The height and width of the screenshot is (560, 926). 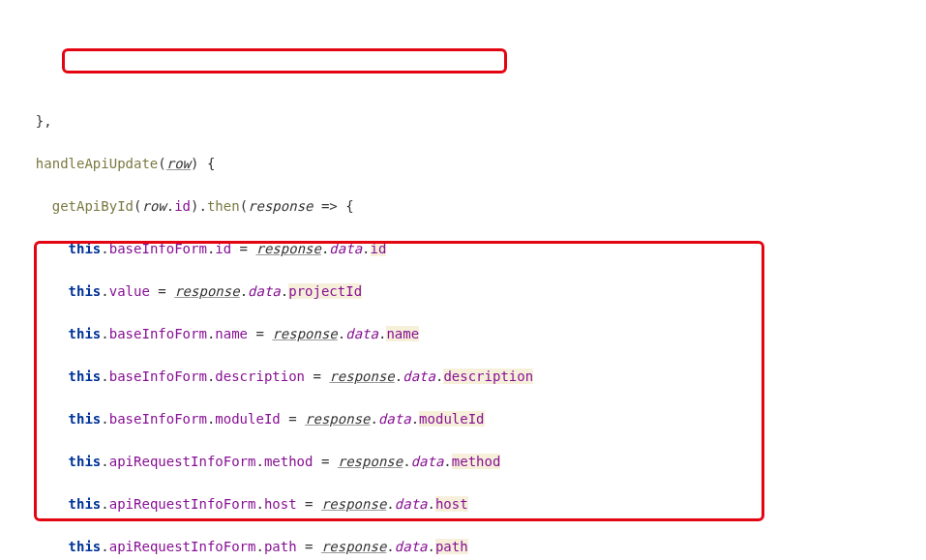 I want to click on code-line: this.apiRequestInfoForm.host = response.…, so click(x=463, y=504).